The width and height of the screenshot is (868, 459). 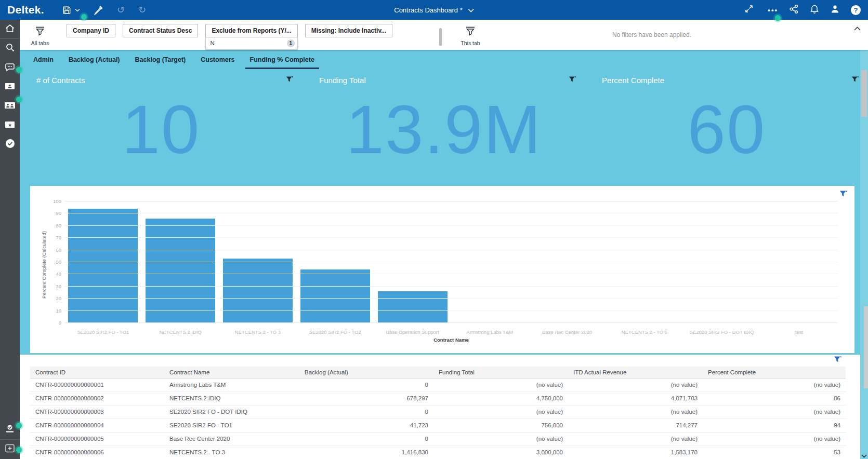 I want to click on table-row: CNTR-000000000000002NETCENTS 2 IDIQ678,2…, so click(x=438, y=398).